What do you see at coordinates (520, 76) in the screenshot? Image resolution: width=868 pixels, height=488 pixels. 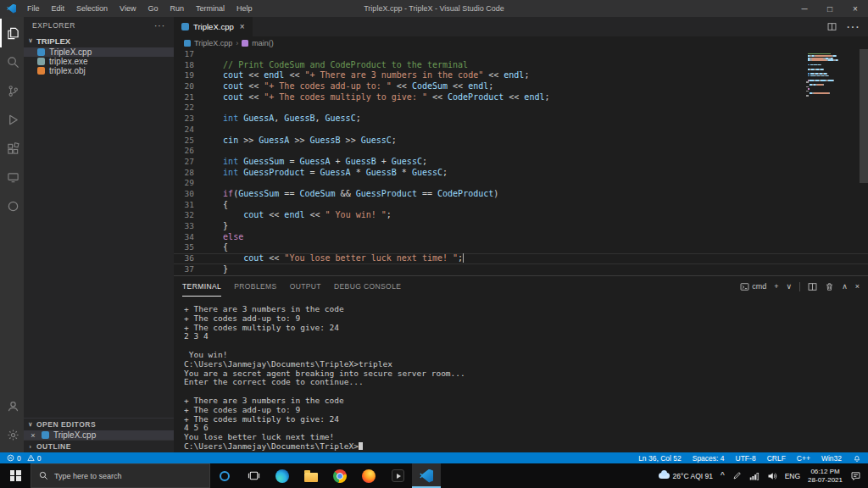 I see `code-line-19: 19 cout << endl << "+ There are 3 number…` at bounding box center [520, 76].